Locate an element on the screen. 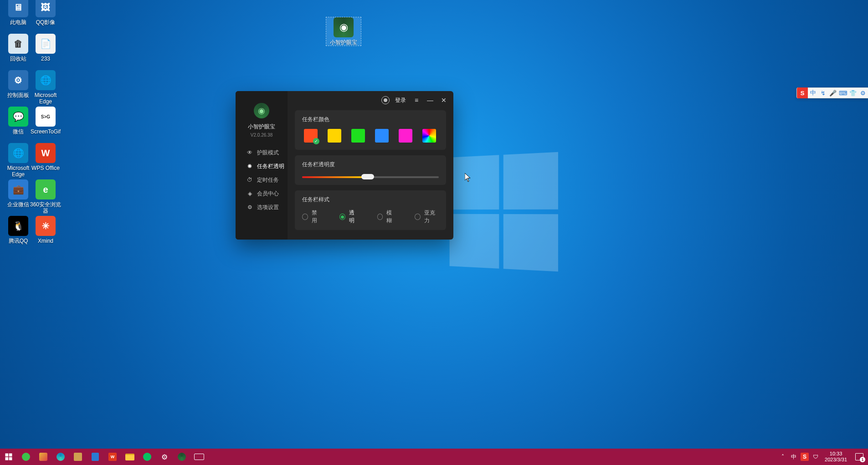  tray-sogou-icon: S is located at coordinates (805, 457).